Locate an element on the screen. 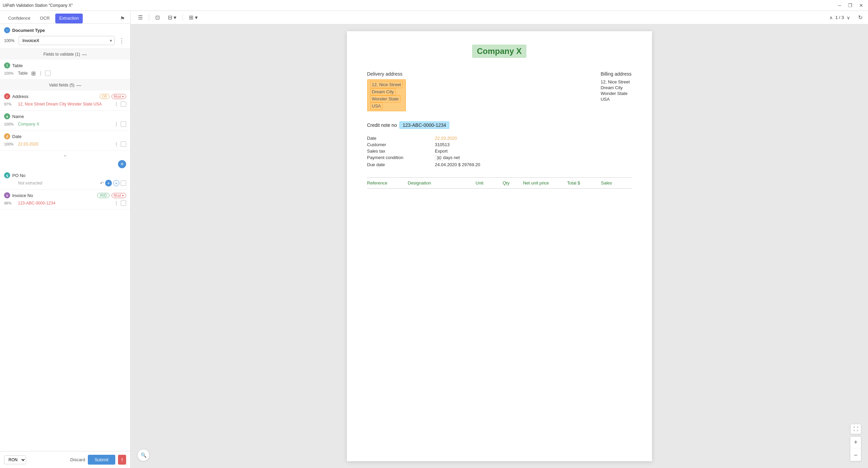 The width and height of the screenshot is (868, 468). field-table-value-row: 100% Table ⊞ ⋮ is located at coordinates (65, 73).